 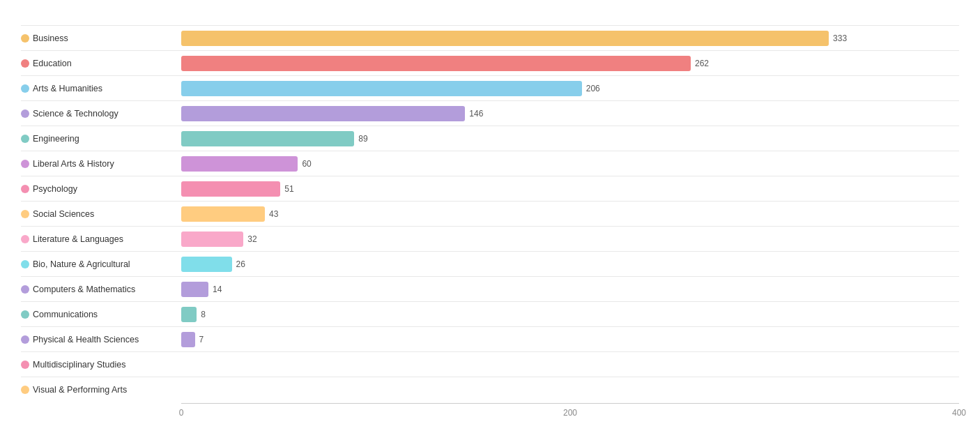 What do you see at coordinates (570, 139) in the screenshot?
I see `bar-track: 89` at bounding box center [570, 139].